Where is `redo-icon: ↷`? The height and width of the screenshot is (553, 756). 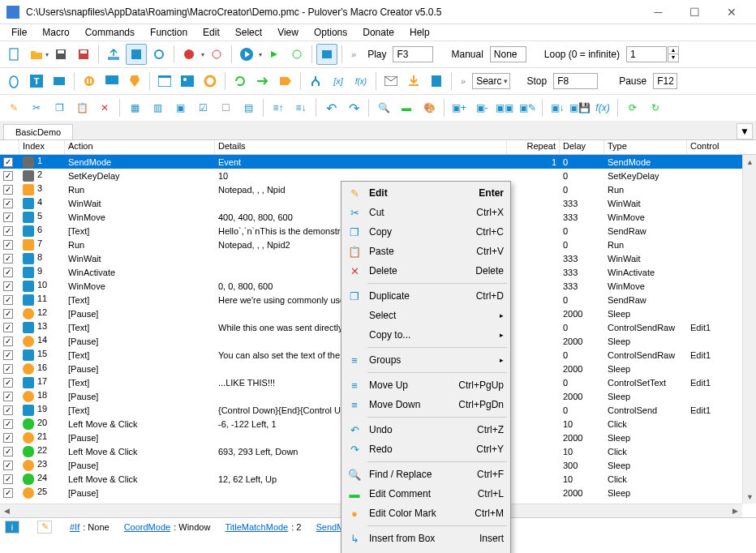
redo-icon: ↷ is located at coordinates (354, 108).